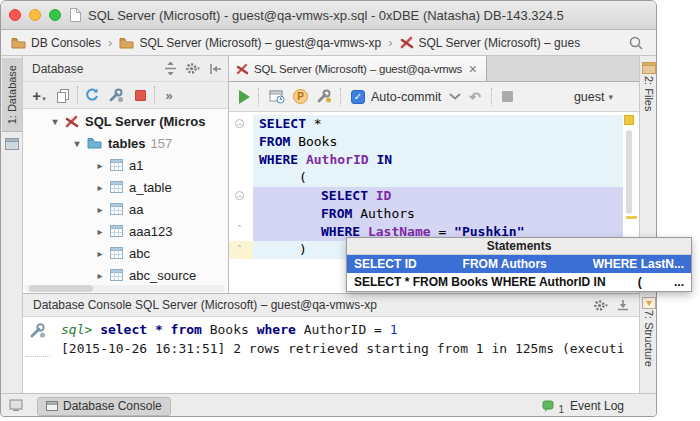 The width and height of the screenshot is (700, 421). What do you see at coordinates (324, 96) in the screenshot?
I see `settings-wrench-icon` at bounding box center [324, 96].